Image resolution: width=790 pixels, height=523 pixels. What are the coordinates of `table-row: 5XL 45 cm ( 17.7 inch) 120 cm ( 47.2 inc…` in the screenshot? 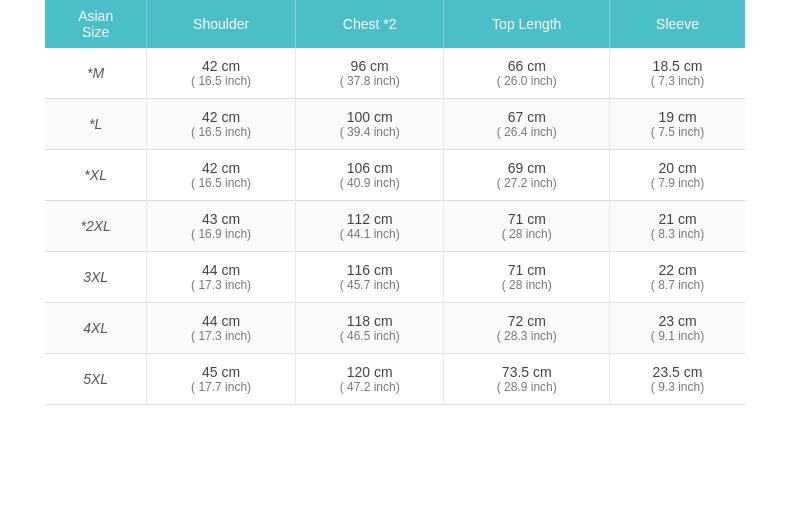 It's located at (395, 380).